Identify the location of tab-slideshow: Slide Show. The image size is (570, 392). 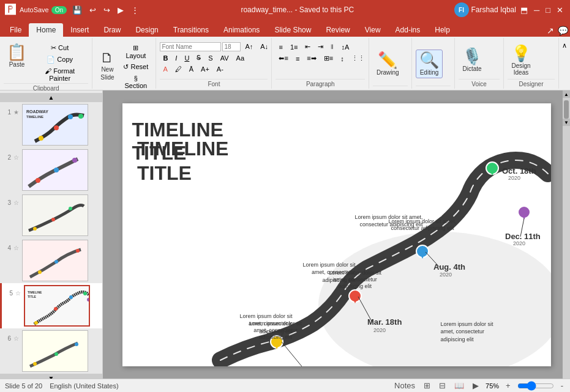
(293, 30).